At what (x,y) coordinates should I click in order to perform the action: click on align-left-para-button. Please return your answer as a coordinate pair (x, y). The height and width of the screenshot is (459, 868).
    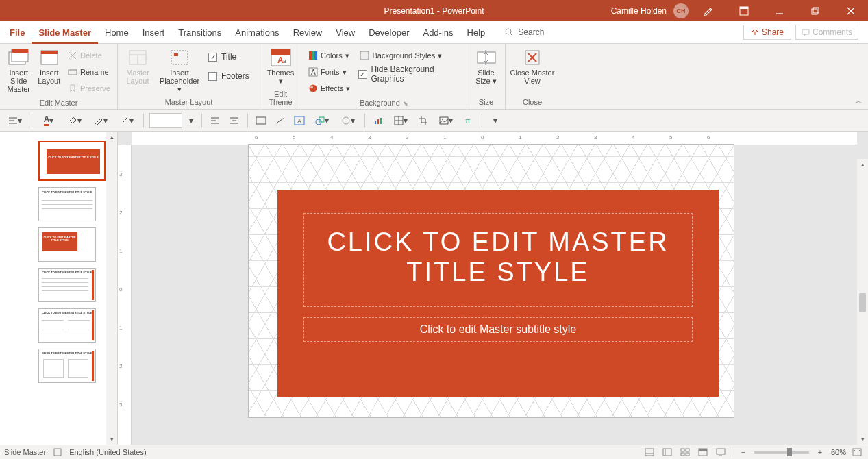
    Looking at the image, I should click on (215, 121).